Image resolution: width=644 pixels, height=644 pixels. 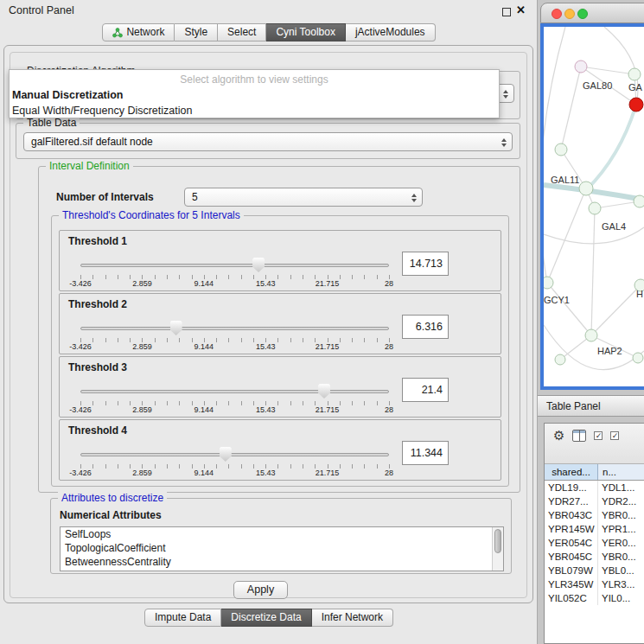 What do you see at coordinates (595, 557) in the screenshot?
I see `table-row: YBR045CYBR0...` at bounding box center [595, 557].